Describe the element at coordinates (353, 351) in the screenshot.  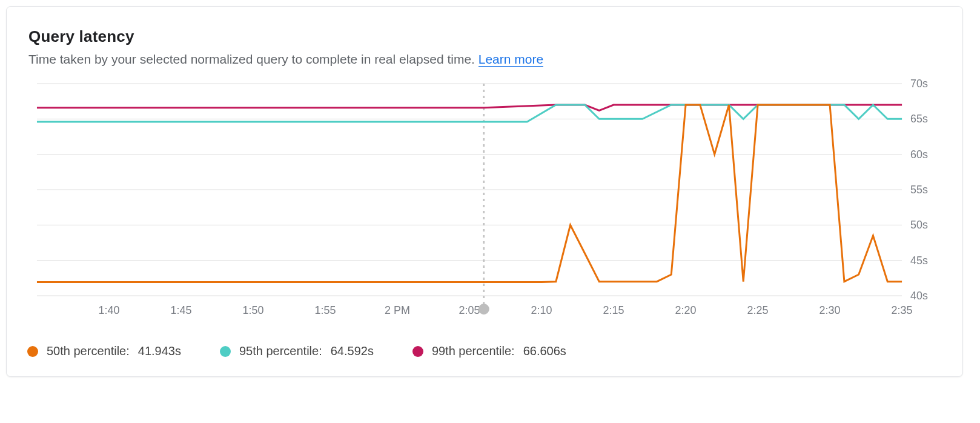
I see `legend-value-95th: 64.592s` at that location.